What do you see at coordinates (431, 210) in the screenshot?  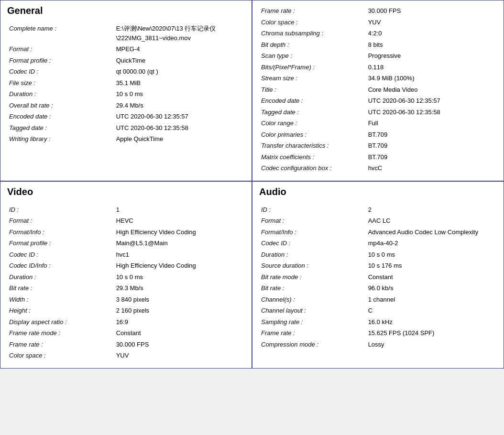 I see `row-value: 2` at bounding box center [431, 210].